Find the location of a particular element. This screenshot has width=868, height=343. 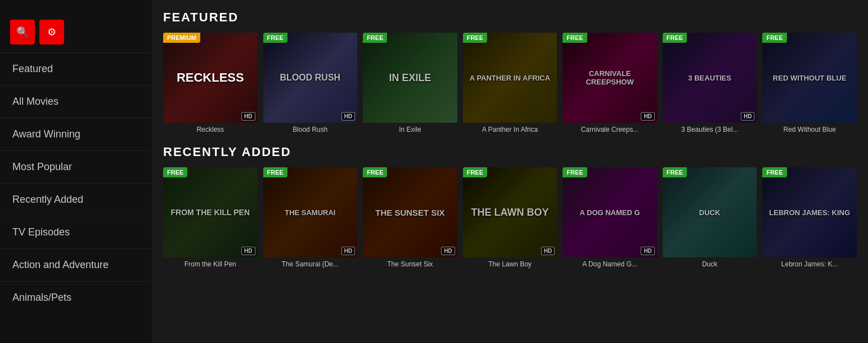

badge-red-blue: FREE is located at coordinates (774, 38).